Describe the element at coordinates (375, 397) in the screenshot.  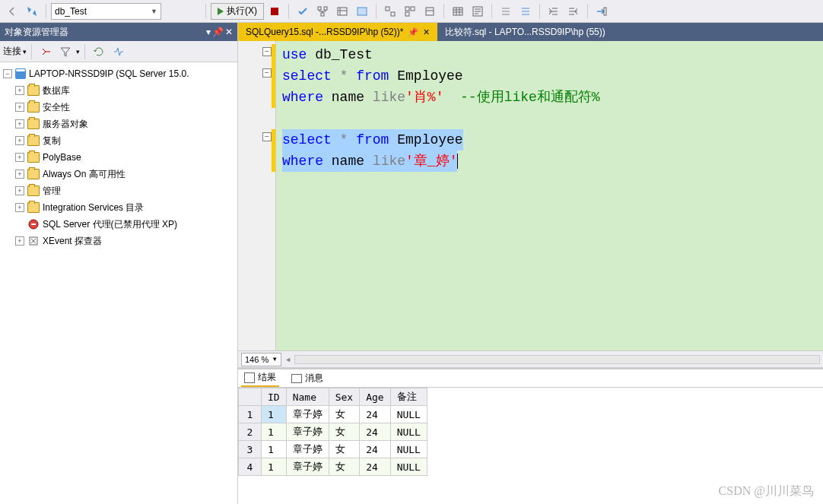
I see `col-age: Age` at that location.